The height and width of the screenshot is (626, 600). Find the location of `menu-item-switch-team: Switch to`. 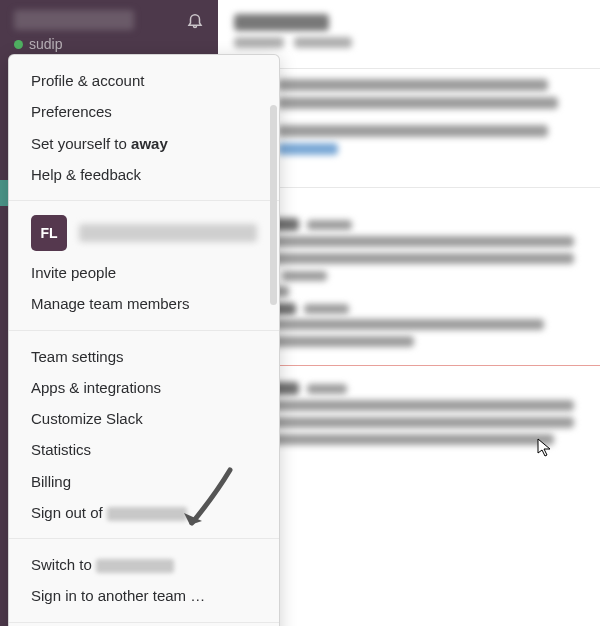

menu-item-switch-team: Switch to is located at coordinates (144, 564).